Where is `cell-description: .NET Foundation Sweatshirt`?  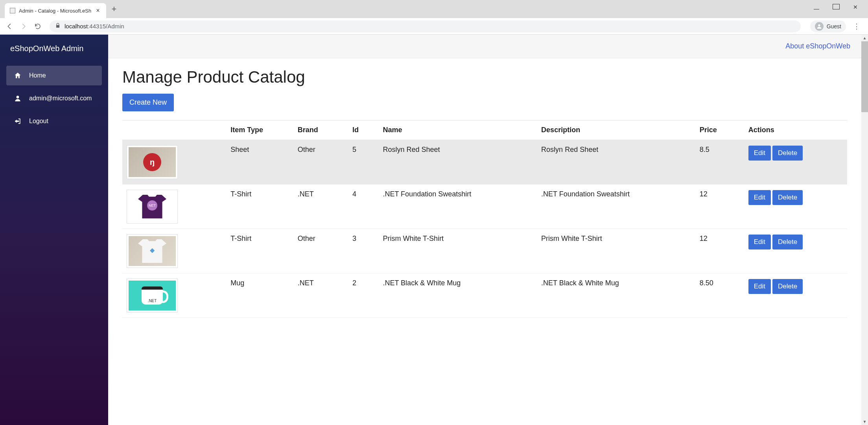 cell-description: .NET Foundation Sweatshirt is located at coordinates (616, 207).